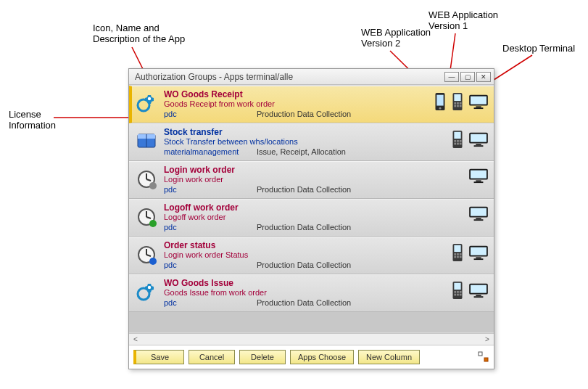 This screenshot has width=588, height=389. Describe the element at coordinates (32, 120) in the screenshot. I see `annotation-license-info: License Information` at that location.